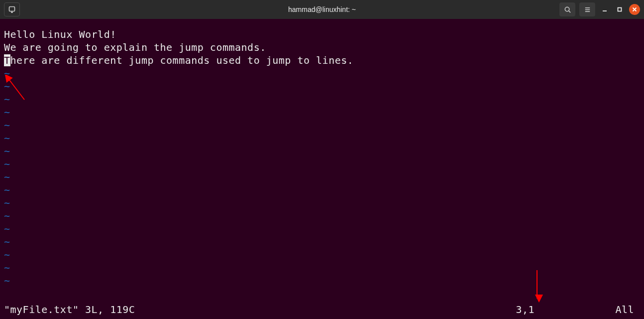 This screenshot has height=319, width=644. I want to click on new-tab-icon, so click(12, 9).